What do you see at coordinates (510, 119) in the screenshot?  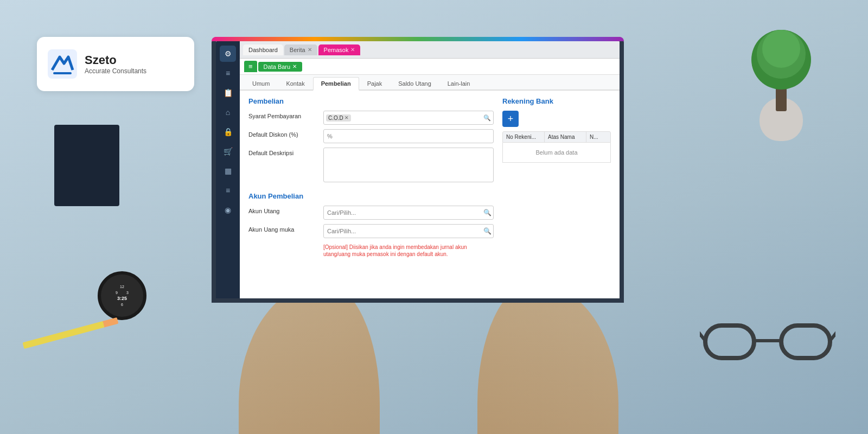 I see `add-bank-button: +` at bounding box center [510, 119].